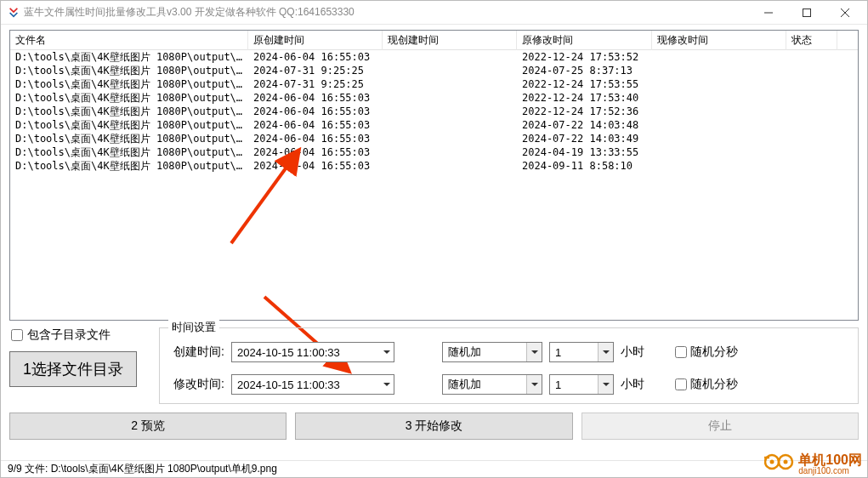 This screenshot has height=478, width=868. I want to click on create-time-value: 2024-10-15 11:00:33, so click(306, 352).